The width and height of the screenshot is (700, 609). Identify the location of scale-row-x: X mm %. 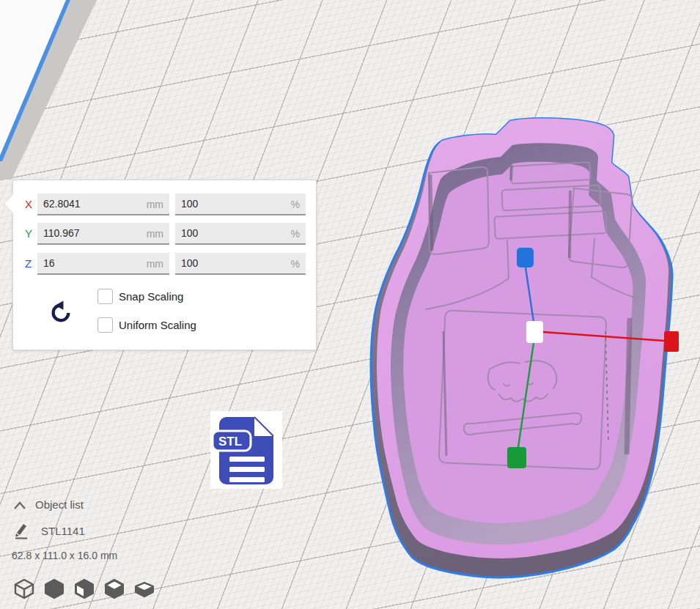
(164, 204).